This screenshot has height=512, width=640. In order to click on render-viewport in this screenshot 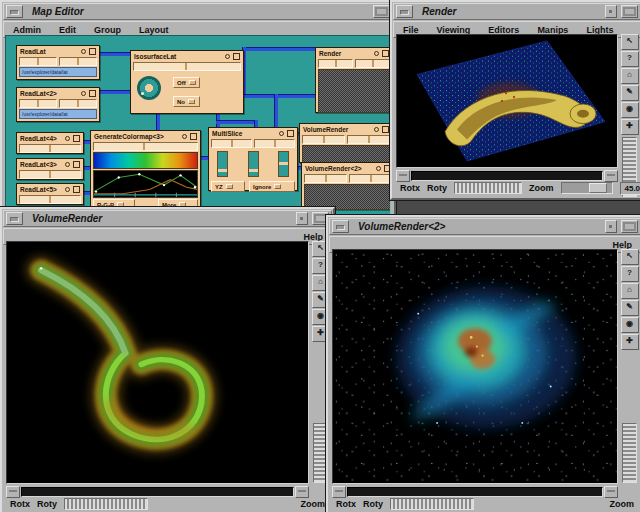, I will do `click(507, 101)`.